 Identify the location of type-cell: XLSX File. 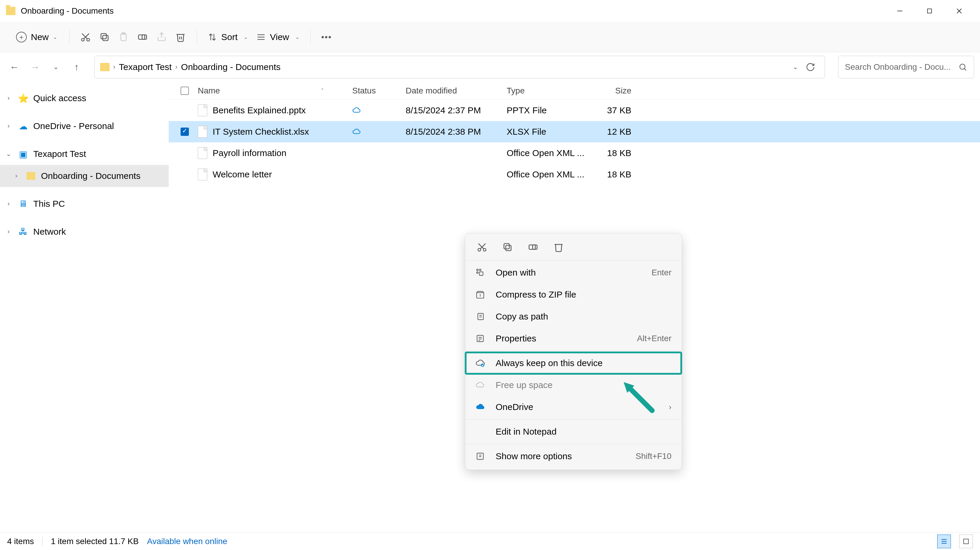
(547, 132).